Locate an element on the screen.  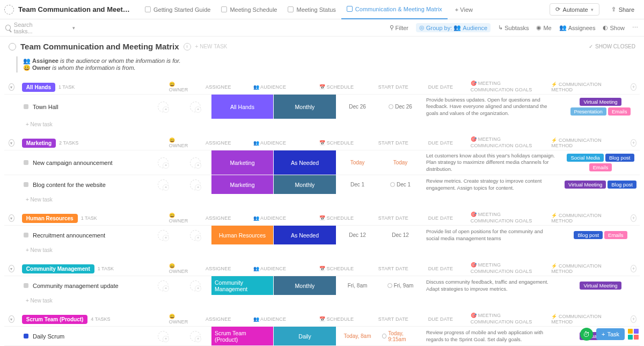
group-badge: All Hands is located at coordinates (39, 87).